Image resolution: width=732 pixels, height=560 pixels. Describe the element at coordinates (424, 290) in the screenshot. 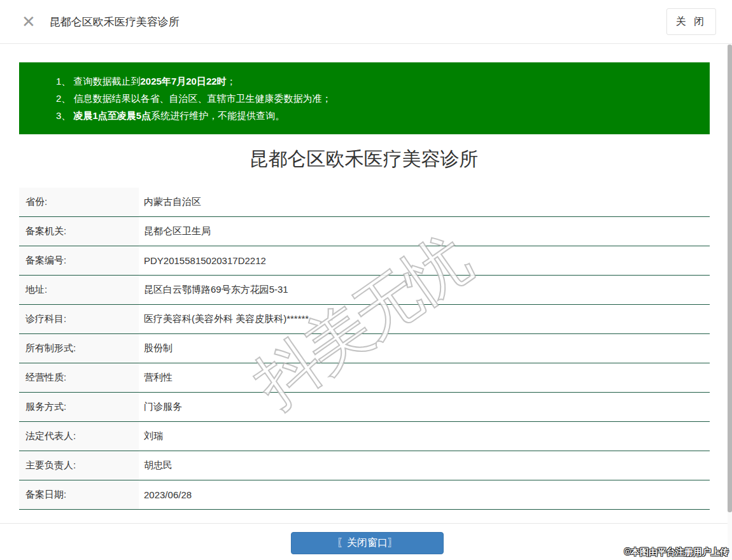

I see `field-value: 昆区白云鄂博路69号东方花园5-31` at that location.